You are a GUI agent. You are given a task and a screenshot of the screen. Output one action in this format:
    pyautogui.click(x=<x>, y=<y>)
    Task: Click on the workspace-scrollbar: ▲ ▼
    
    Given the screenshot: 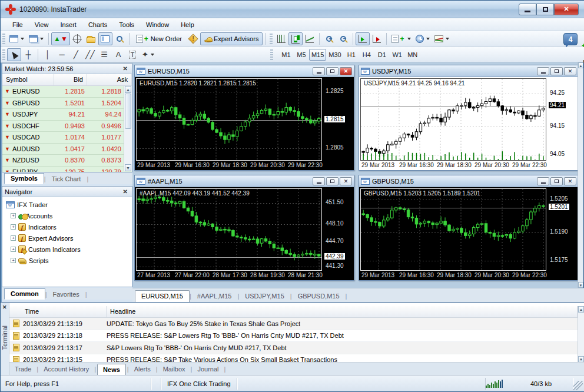 What is the action you would take?
    pyautogui.click(x=580, y=175)
    